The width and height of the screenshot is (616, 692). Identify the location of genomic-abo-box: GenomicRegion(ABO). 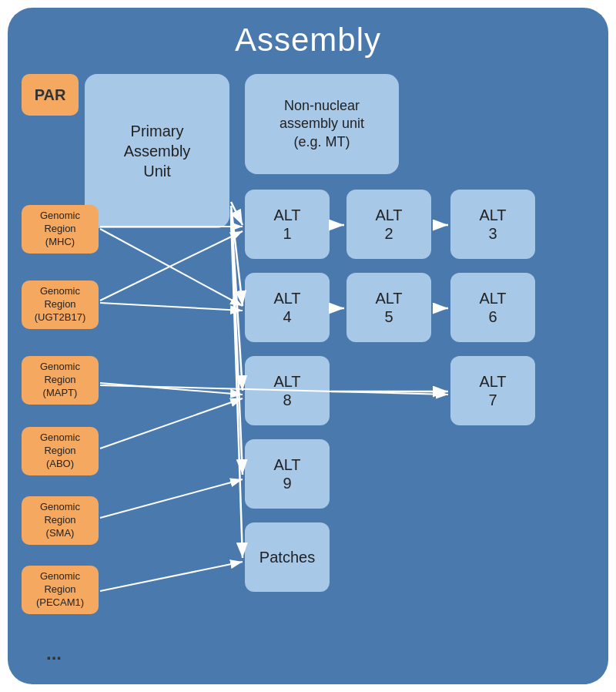
(60, 452).